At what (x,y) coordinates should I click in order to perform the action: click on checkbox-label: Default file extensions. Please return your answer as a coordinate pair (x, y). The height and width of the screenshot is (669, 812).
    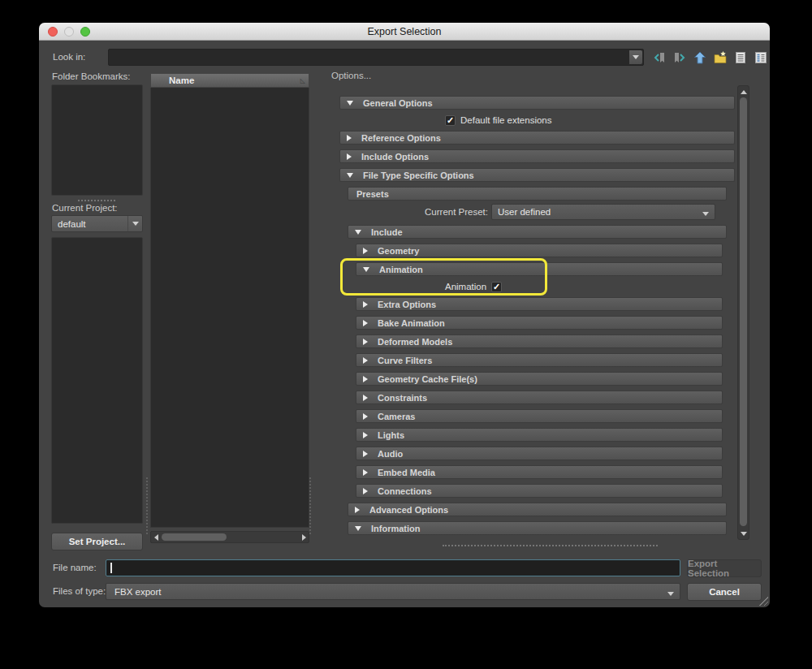
    Looking at the image, I should click on (507, 120).